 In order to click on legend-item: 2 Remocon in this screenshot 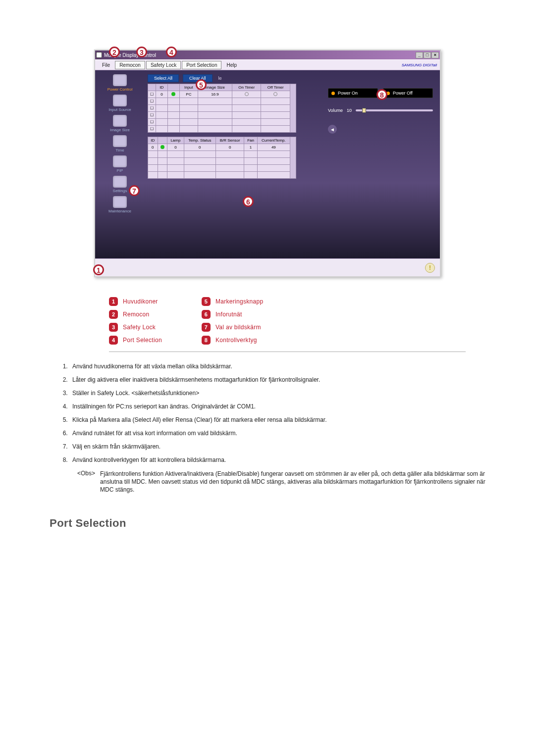, I will do `click(136, 314)`.